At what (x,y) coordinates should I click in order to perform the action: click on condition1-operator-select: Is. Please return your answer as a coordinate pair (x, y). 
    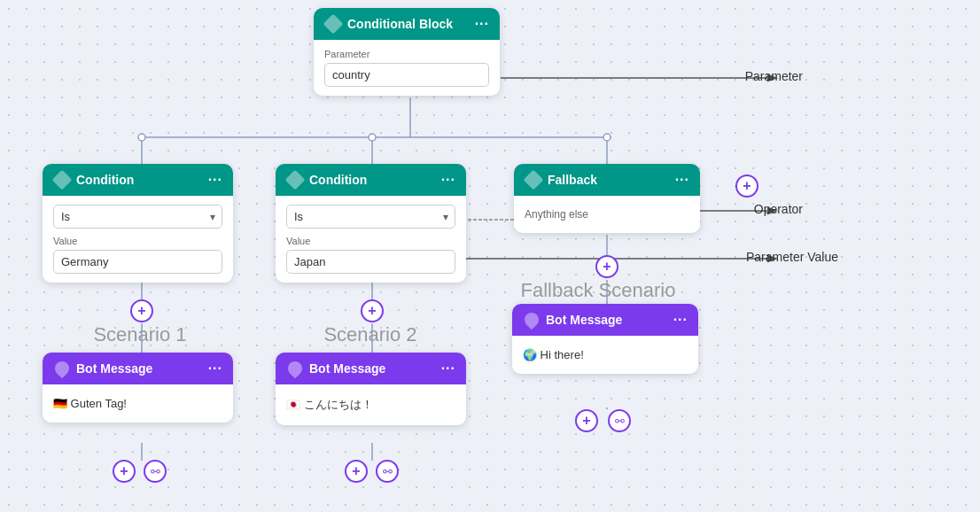
    Looking at the image, I should click on (138, 216).